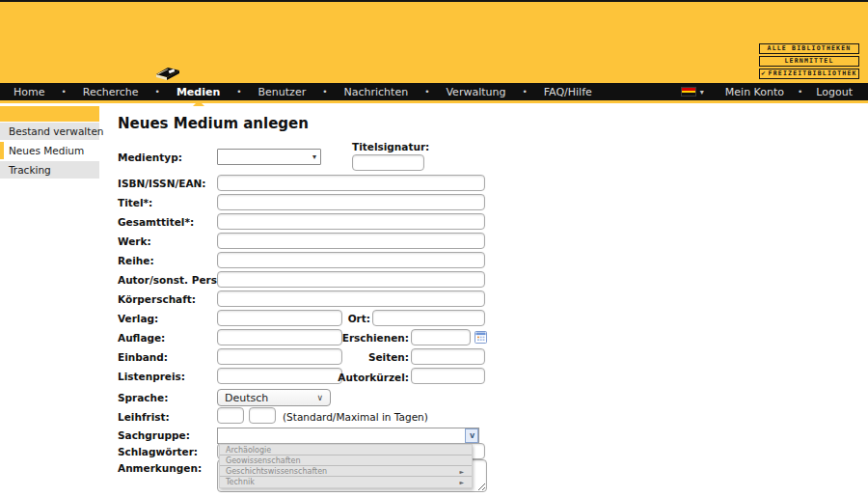 The width and height of the screenshot is (868, 497). Describe the element at coordinates (50, 114) in the screenshot. I see `sidebar-yellow-cap` at that location.